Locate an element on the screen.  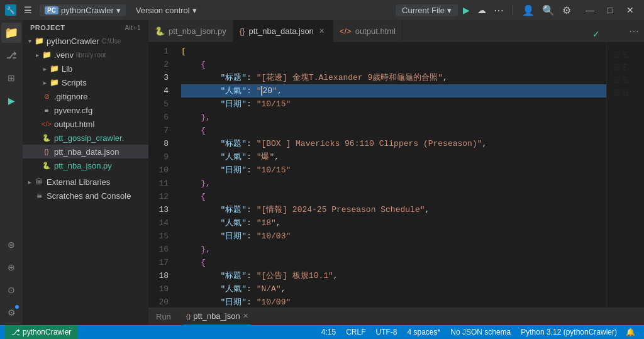
chevron-right-icon2: ▸ is located at coordinates (45, 69).